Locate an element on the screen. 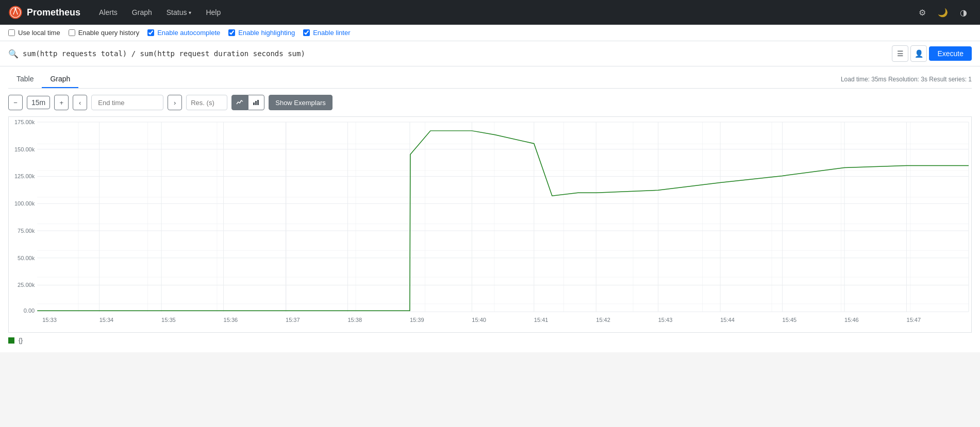  execute-button: Execute is located at coordinates (951, 54).